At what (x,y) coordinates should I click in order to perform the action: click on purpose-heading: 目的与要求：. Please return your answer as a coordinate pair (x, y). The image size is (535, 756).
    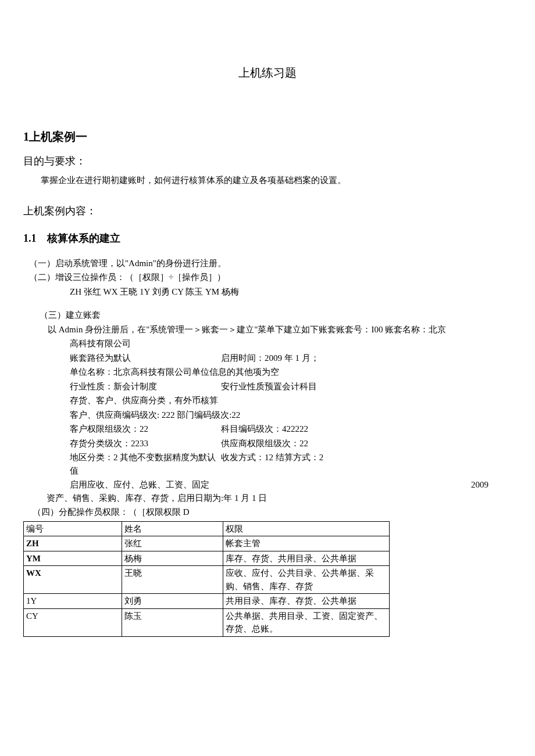
    Looking at the image, I should click on (268, 162).